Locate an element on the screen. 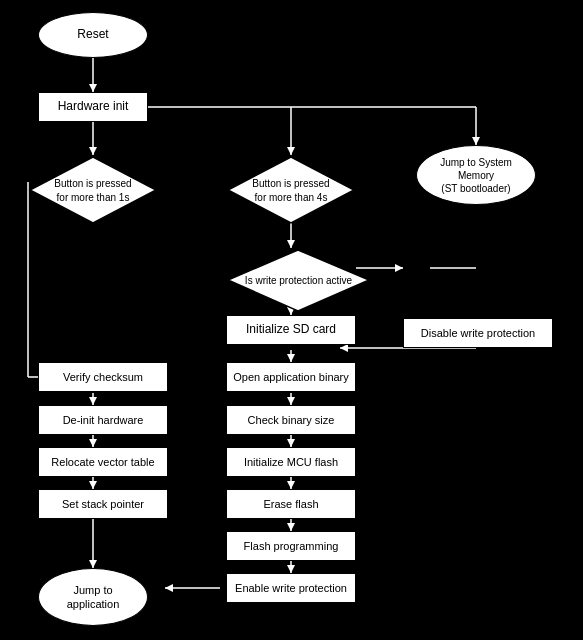 The image size is (583, 640). button-4s-node: Button is pressed for more than 4s is located at coordinates (291, 190).